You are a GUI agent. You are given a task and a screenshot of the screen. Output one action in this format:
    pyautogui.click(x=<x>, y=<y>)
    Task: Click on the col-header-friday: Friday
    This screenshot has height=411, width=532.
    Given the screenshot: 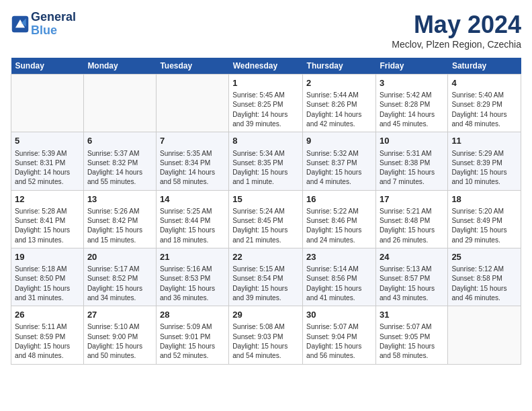 What is the action you would take?
    pyautogui.click(x=411, y=66)
    